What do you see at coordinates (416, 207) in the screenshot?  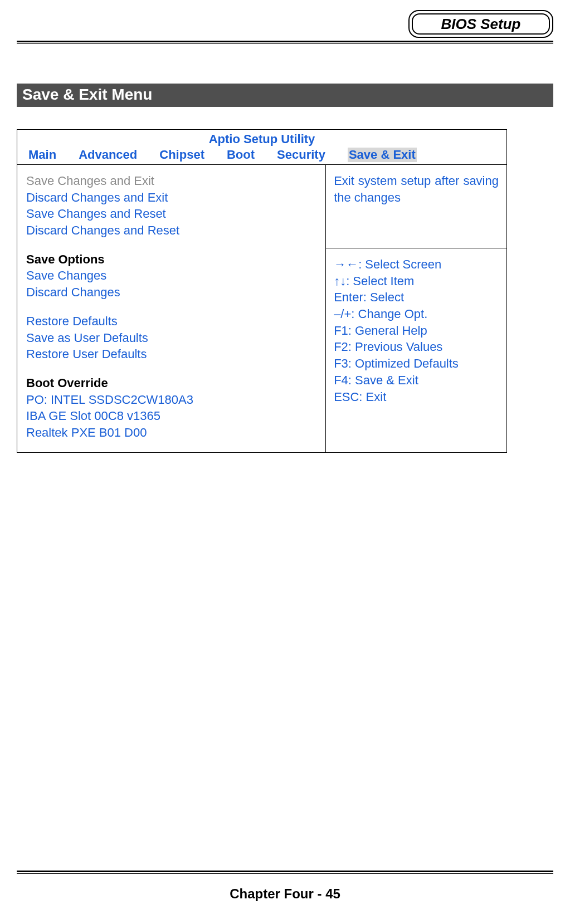 I see `help-text: Exit system setup after saving the chang…` at bounding box center [416, 207].